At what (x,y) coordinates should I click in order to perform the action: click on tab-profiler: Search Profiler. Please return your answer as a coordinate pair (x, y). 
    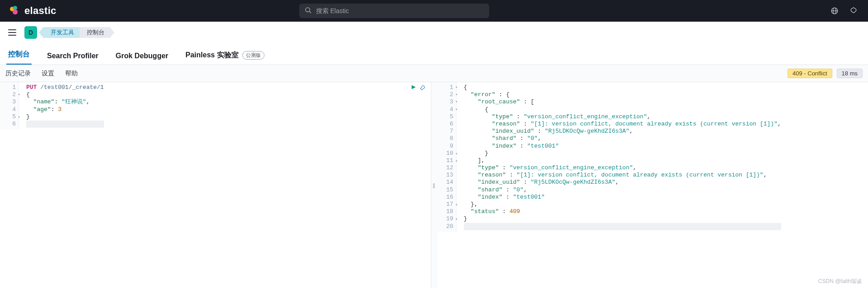
    Looking at the image, I should click on (73, 56).